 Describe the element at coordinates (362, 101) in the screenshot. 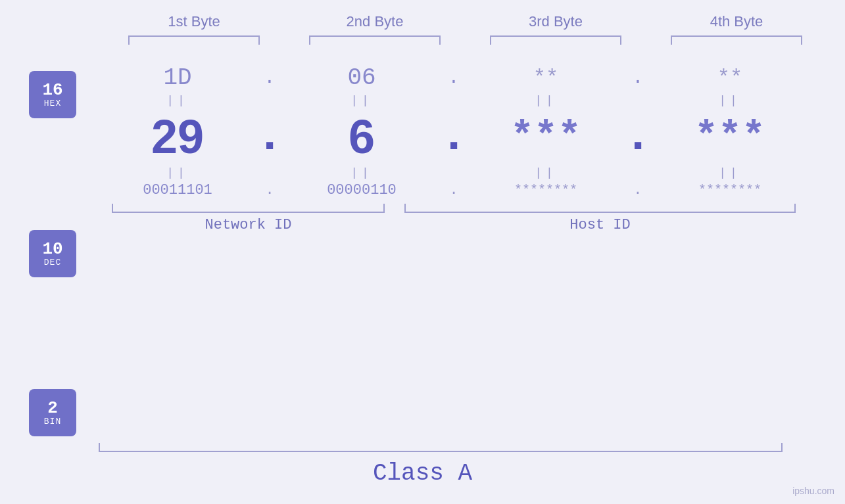

I see `eq-2: ||` at that location.